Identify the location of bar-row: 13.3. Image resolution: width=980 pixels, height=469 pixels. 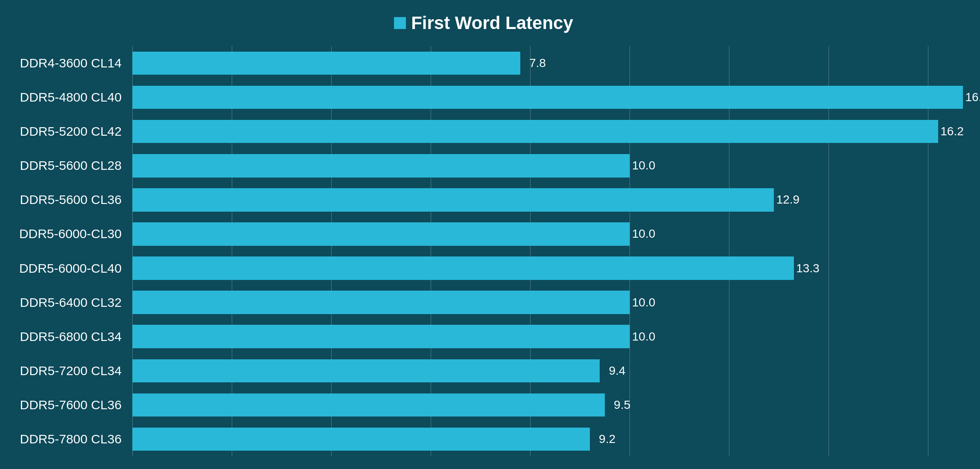
(548, 268).